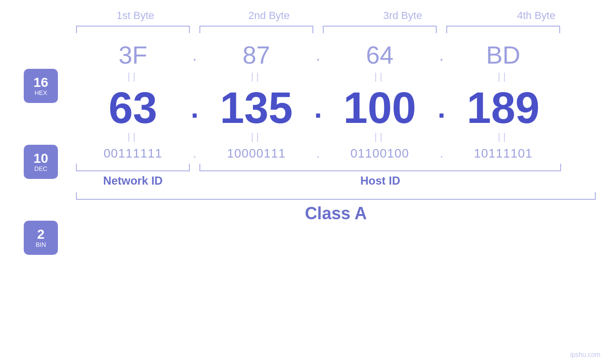 The width and height of the screenshot is (610, 364). Describe the element at coordinates (336, 196) in the screenshot. I see `full-bracket-row` at that location.